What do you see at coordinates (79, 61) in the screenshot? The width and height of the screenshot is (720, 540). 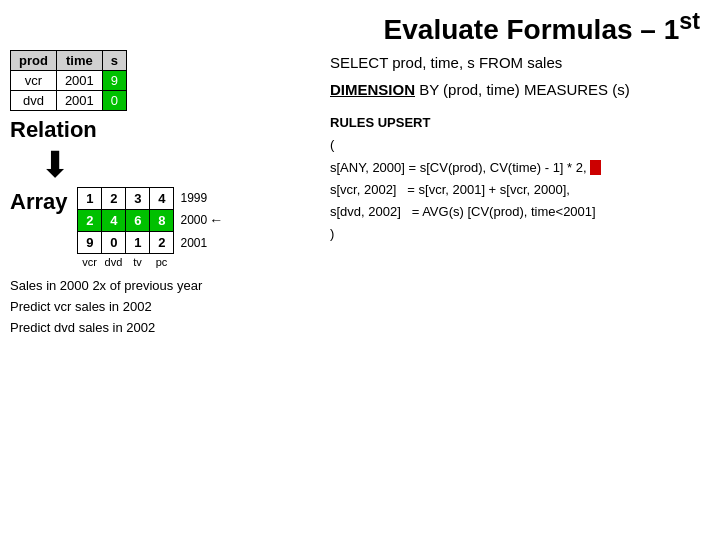 I see `col-header-time: time` at bounding box center [79, 61].